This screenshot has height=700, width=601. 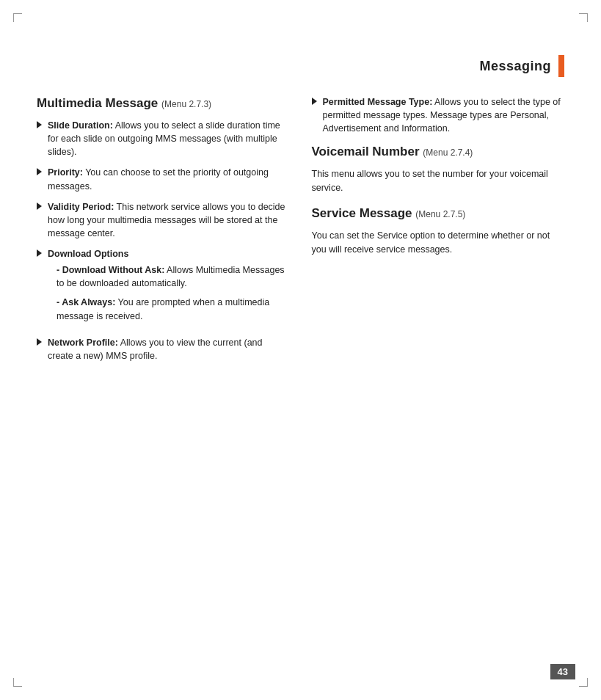 I want to click on header-accent-bar, so click(x=561, y=66).